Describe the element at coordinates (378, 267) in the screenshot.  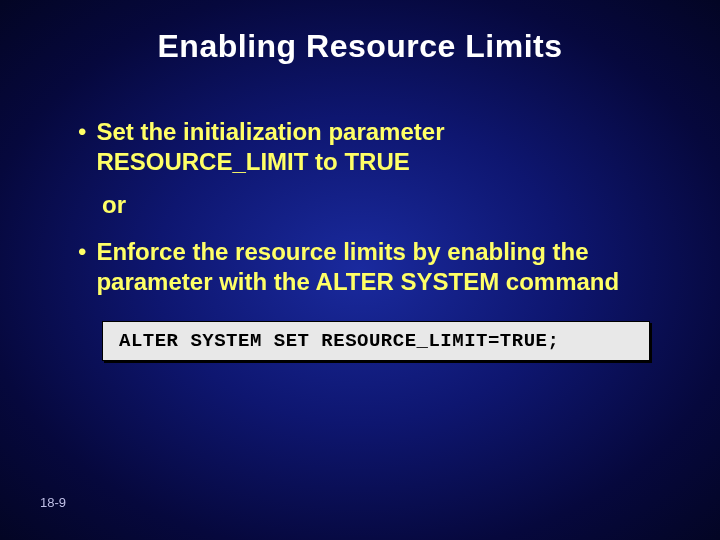
I see `bullet-text: Enforce the resource limits by enabling …` at that location.